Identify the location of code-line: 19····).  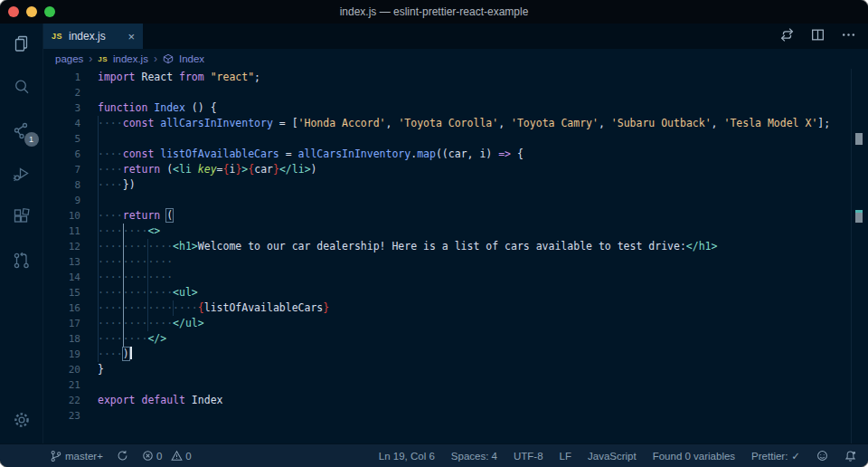
(456, 355).